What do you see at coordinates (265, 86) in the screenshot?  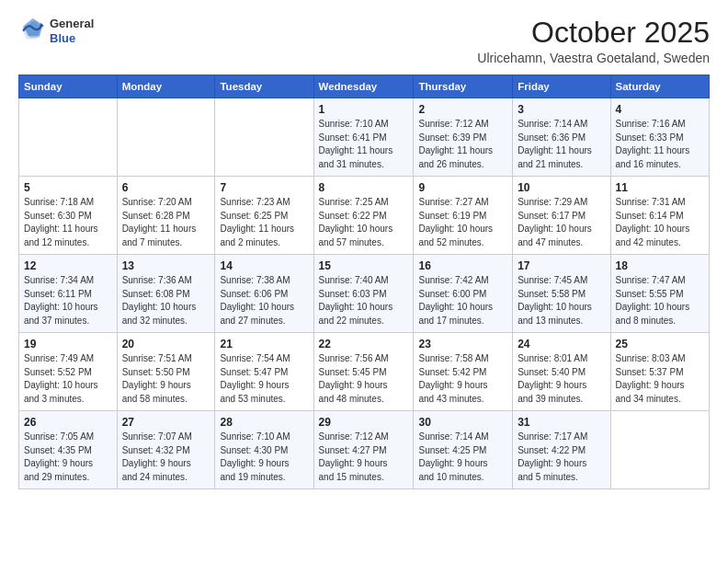 I see `weekday-header-tuesday: Tuesday` at bounding box center [265, 86].